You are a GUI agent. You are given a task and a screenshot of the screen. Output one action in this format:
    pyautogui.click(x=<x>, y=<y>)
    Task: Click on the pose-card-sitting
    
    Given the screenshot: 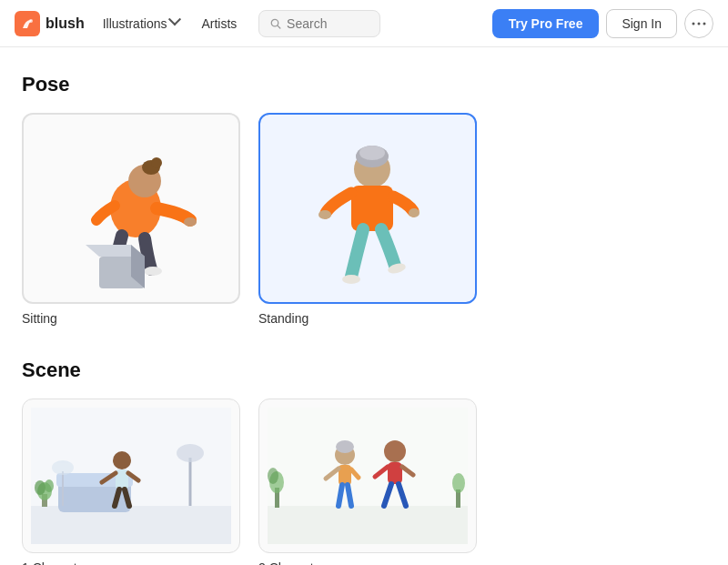 What is the action you would take?
    pyautogui.click(x=131, y=208)
    